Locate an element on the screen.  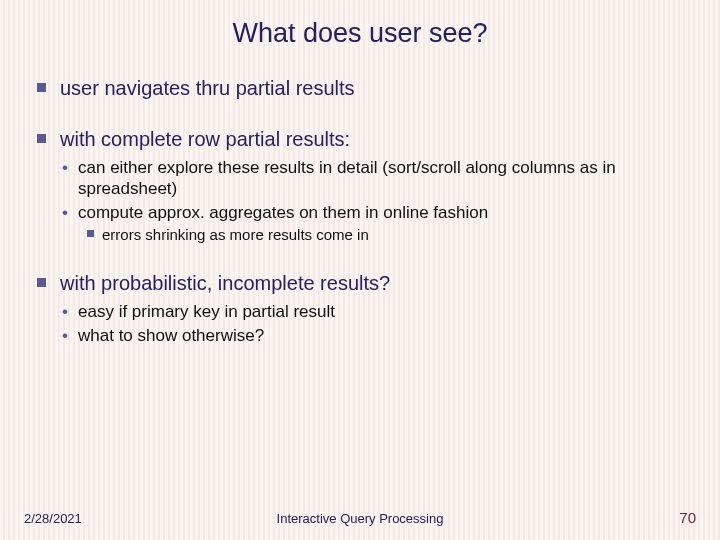
sub-bullet-list: can either explore these results in deta… is located at coordinates (373, 200).